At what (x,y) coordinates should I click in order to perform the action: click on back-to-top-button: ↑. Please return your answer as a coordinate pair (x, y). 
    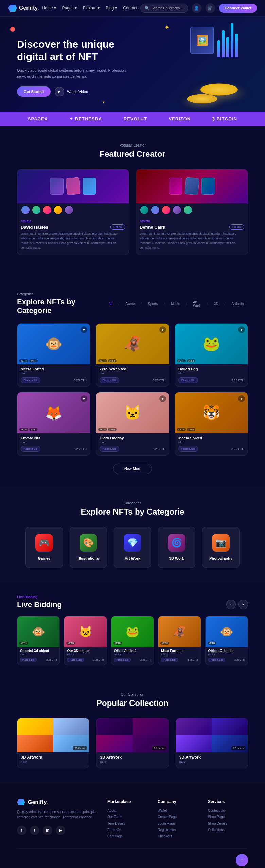
    Looking at the image, I should click on (242, 860).